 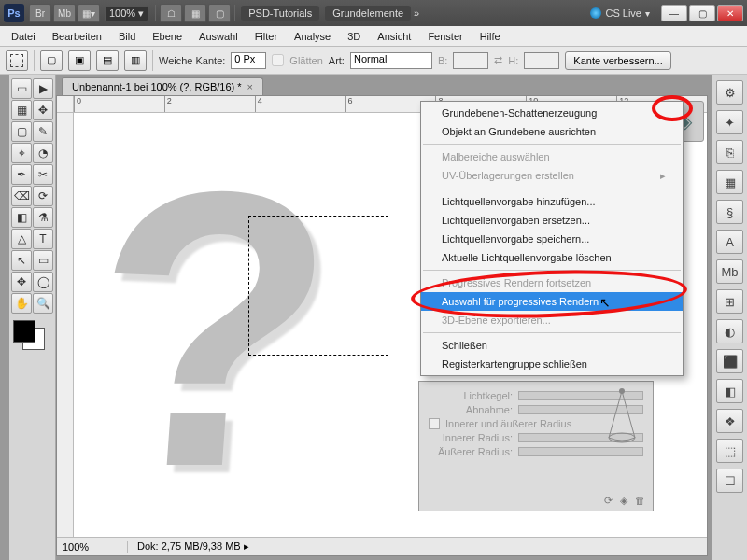 I want to click on menu-bild: Bild, so click(x=127, y=36).